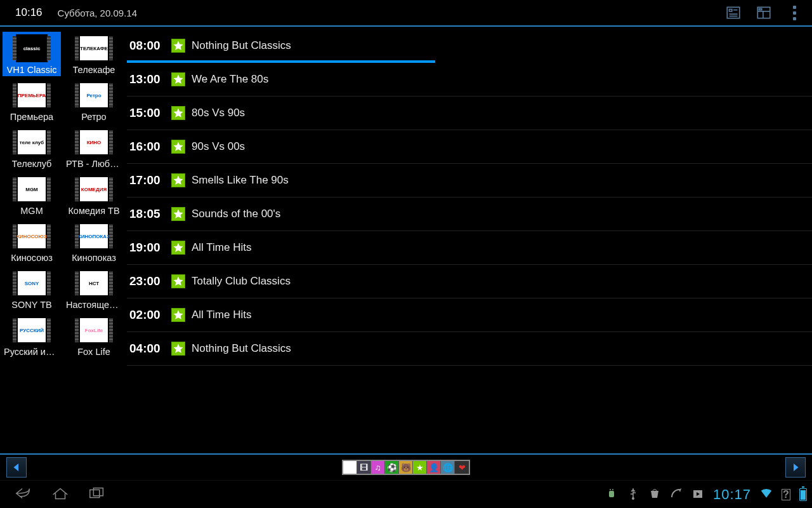 The image size is (812, 508). What do you see at coordinates (32, 195) in the screenshot?
I see `channel-item: MGMMGM` at bounding box center [32, 195].